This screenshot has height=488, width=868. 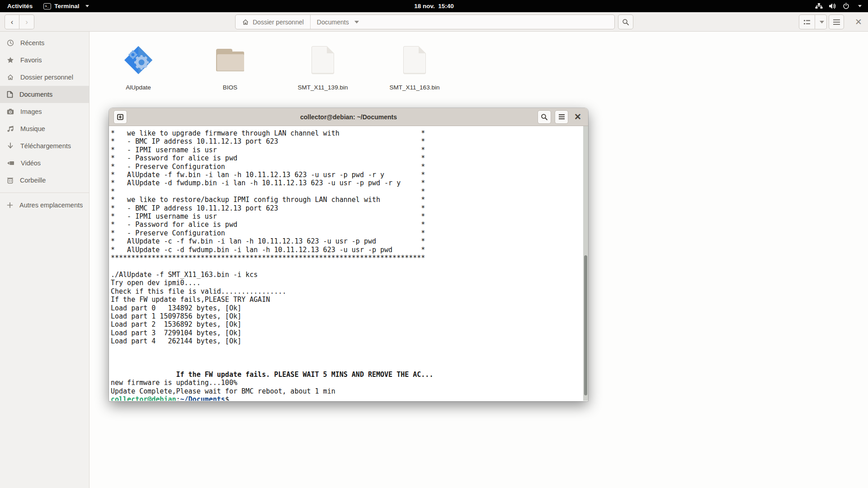 What do you see at coordinates (44, 192) in the screenshot?
I see `sidebar-divider` at bounding box center [44, 192].